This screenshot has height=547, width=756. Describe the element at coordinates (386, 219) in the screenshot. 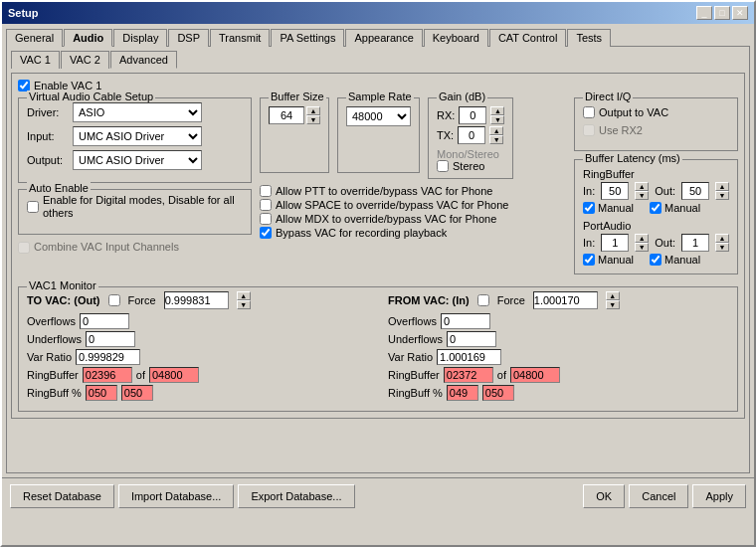

I see `ptt-label-2: Allow MDX to override/bypass VAC for Pho…` at that location.